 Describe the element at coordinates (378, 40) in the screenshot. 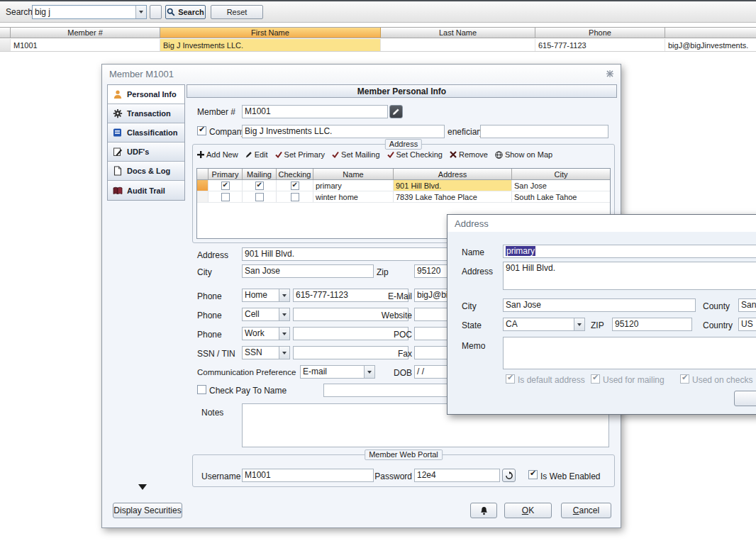

I see `results-grid: Member # First Name Last Name Phone M100…` at that location.